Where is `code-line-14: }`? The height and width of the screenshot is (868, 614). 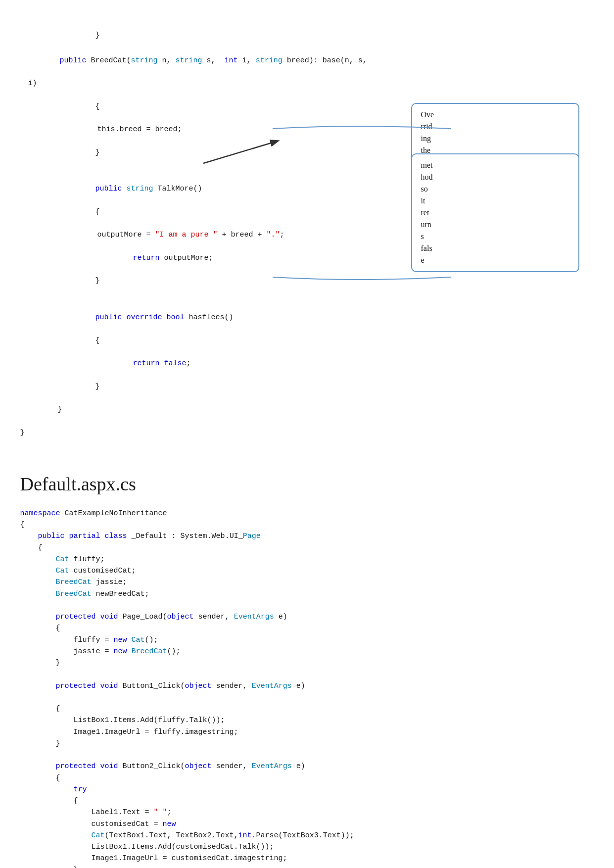
code-line-14: } is located at coordinates (41, 663).